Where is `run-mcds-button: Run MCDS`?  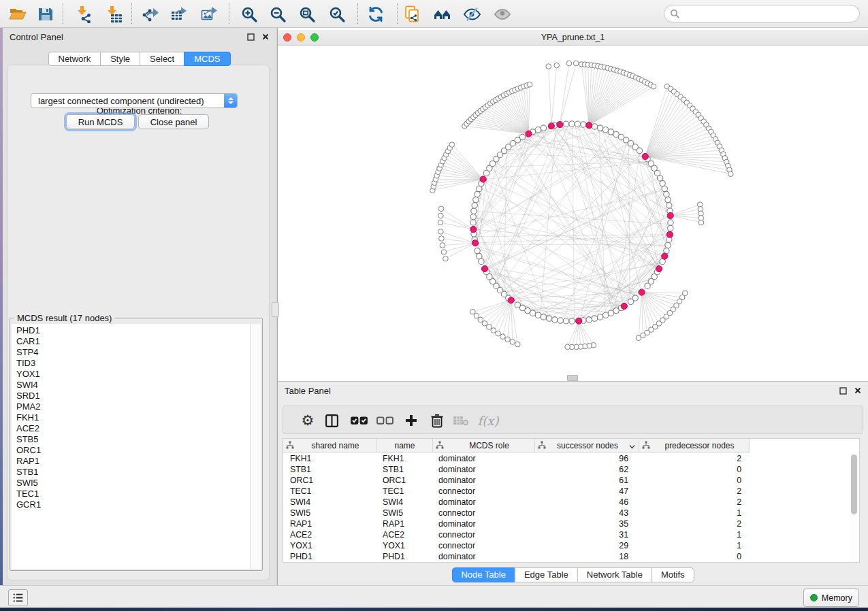 run-mcds-button: Run MCDS is located at coordinates (101, 122).